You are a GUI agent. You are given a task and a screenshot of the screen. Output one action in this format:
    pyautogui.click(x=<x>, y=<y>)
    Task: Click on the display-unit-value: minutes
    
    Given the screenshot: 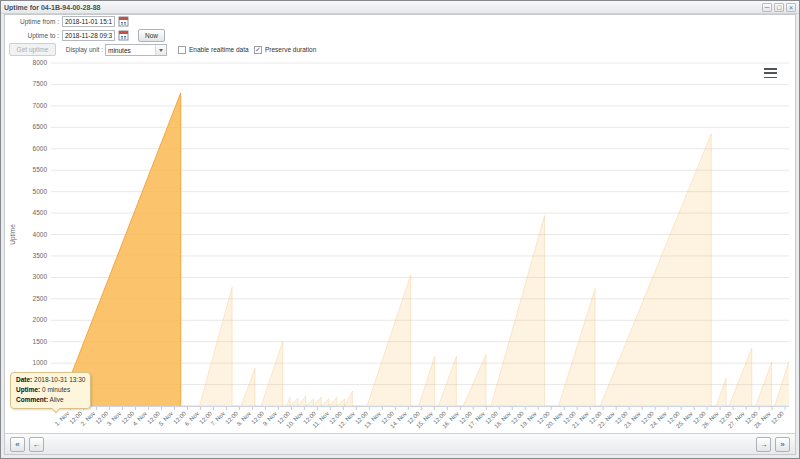 What is the action you would take?
    pyautogui.click(x=130, y=50)
    